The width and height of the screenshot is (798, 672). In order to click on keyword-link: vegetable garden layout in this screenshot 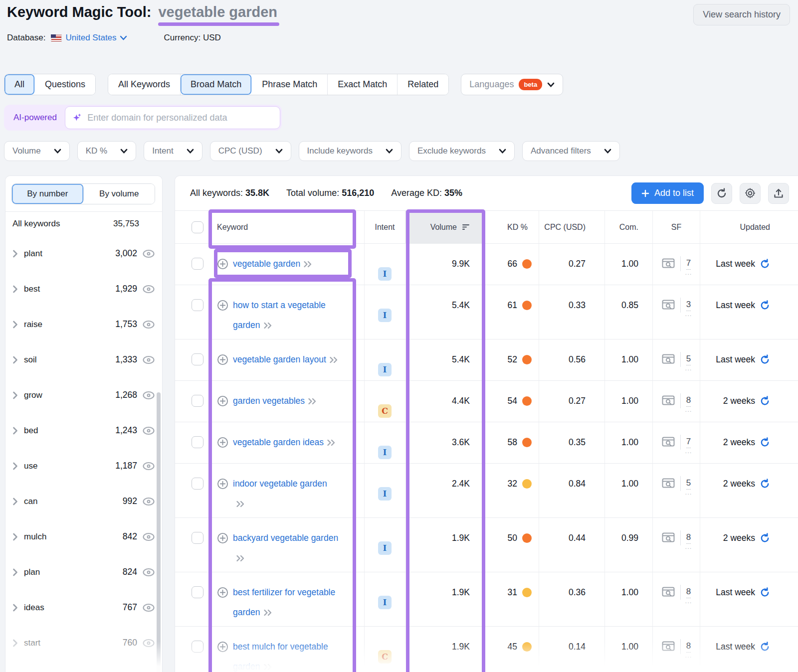, I will do `click(286, 359)`.